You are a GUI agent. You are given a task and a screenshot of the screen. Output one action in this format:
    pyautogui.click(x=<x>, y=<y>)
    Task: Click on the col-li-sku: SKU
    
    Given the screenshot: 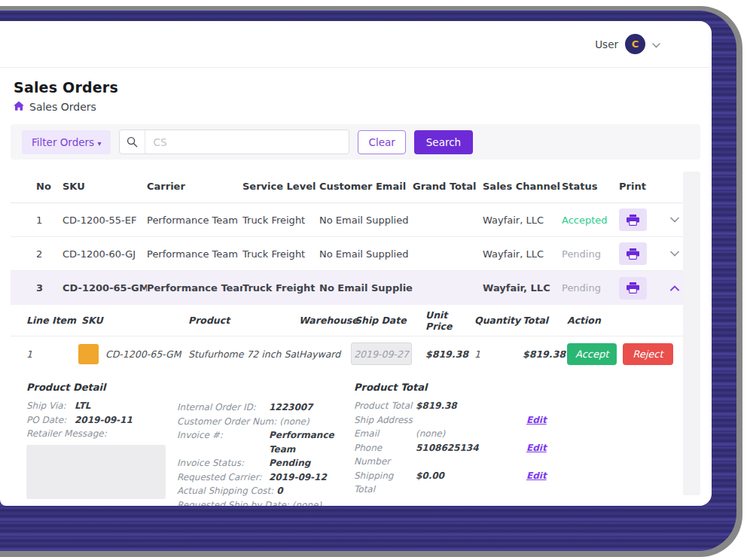 What is the action you would take?
    pyautogui.click(x=135, y=321)
    